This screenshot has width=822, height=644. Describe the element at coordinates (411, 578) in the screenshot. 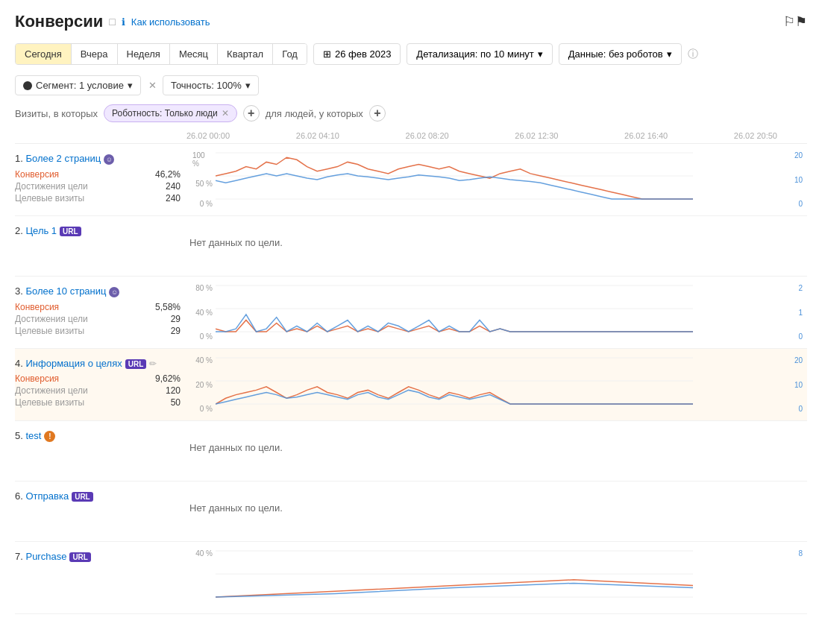

I see `goal-row: 7. PurchaseURL 40 % 8` at that location.